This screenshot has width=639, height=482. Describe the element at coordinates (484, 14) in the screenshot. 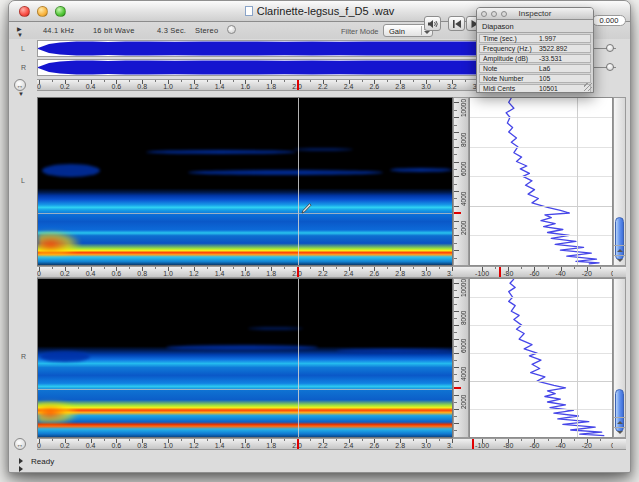

I see `inspector-close-button` at that location.